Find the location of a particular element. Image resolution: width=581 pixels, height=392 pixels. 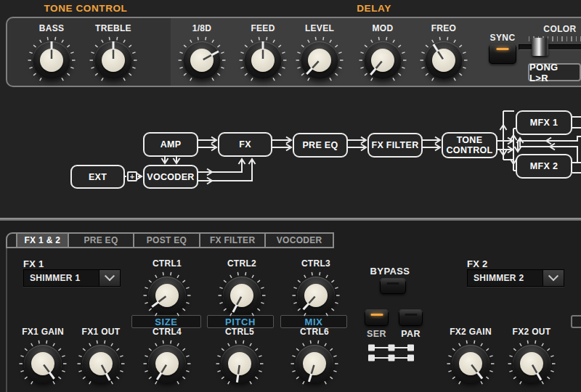

tab-fx-filter: FX FILTER is located at coordinates (234, 240).